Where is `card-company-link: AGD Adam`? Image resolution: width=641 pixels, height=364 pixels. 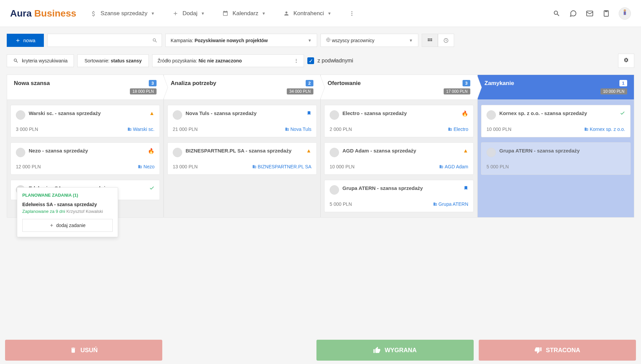 card-company-link: AGD Adam is located at coordinates (454, 167).